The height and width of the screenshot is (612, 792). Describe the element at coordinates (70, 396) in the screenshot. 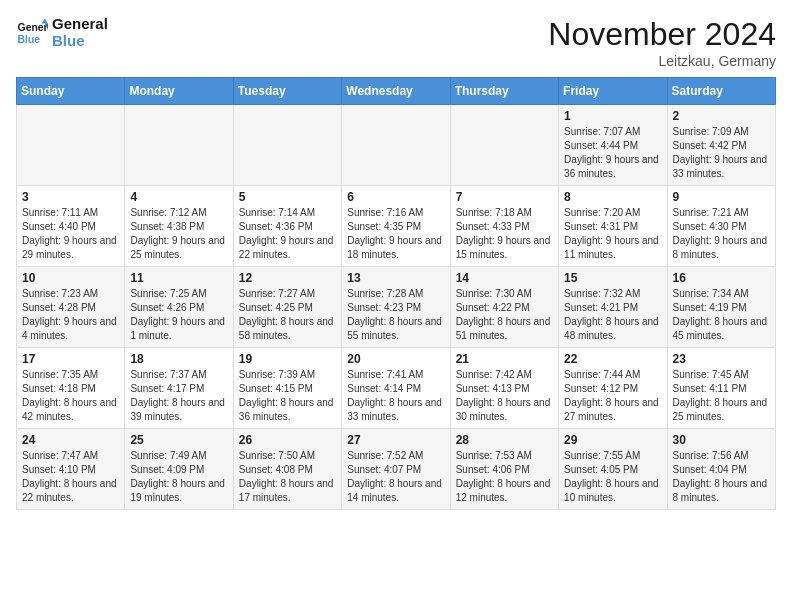

I see `day-info: Sunrise: 7:35 AM Sunset: 4:18 PM Dayligh…` at that location.